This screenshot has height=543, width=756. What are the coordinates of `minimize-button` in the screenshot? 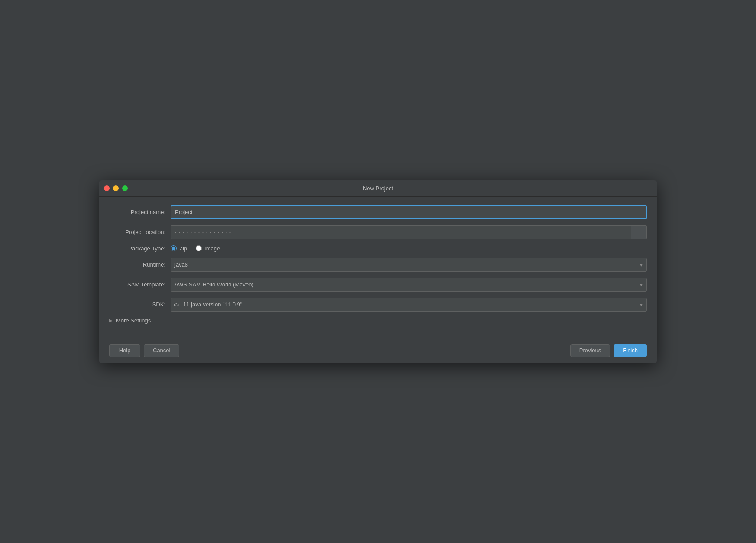 It's located at (116, 188).